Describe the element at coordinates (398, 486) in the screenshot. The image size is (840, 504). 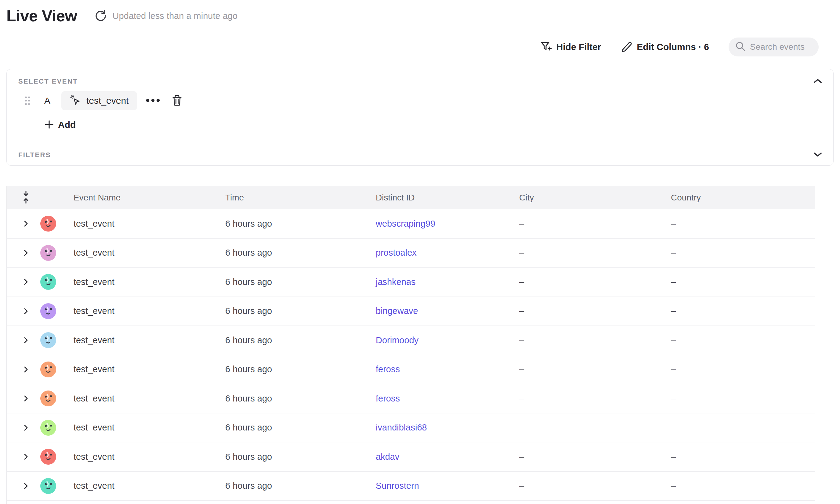
I see `distinct-id-link: Sunrostern` at that location.